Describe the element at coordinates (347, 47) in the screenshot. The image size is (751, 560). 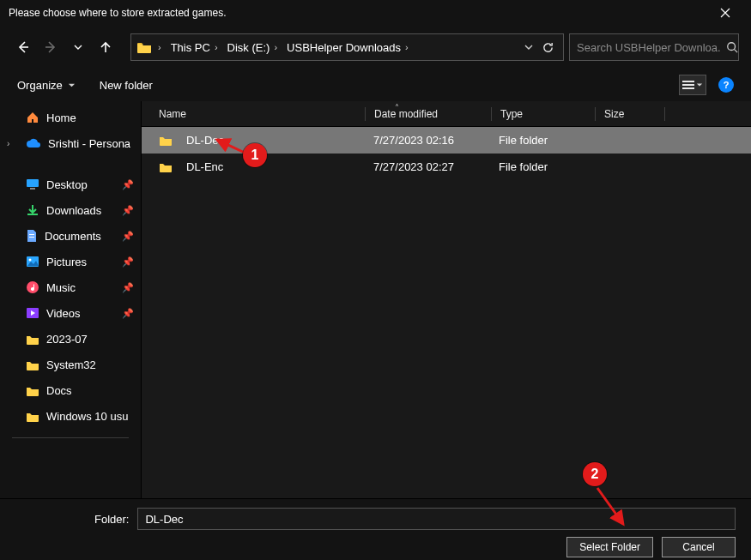
I see `address-box: › This PC› Disk (E:)› USBHelper Download…` at that location.